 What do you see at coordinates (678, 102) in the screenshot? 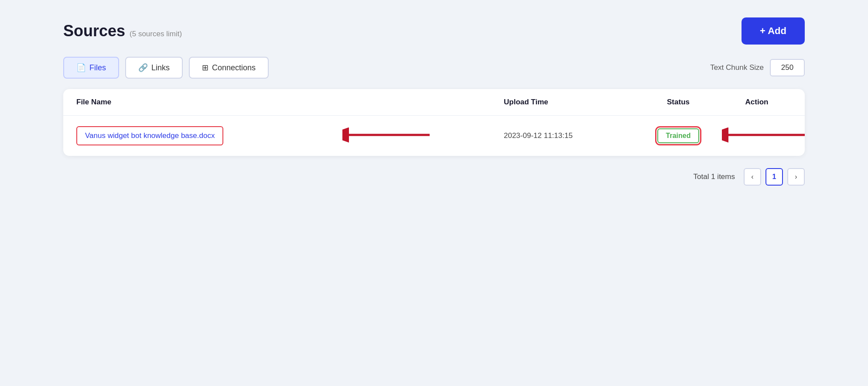
I see `col-status: Status` at bounding box center [678, 102].